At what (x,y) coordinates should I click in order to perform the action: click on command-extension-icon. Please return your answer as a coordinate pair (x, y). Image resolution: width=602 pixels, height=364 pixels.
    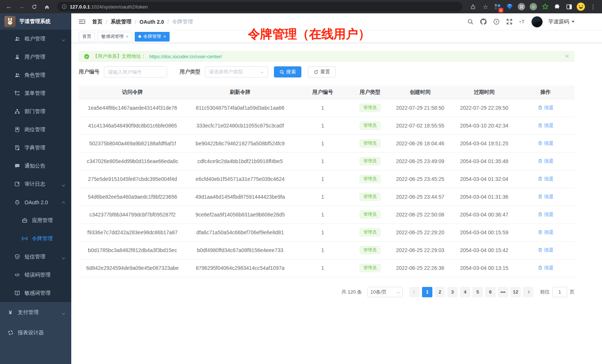
    Looking at the image, I should click on (521, 7).